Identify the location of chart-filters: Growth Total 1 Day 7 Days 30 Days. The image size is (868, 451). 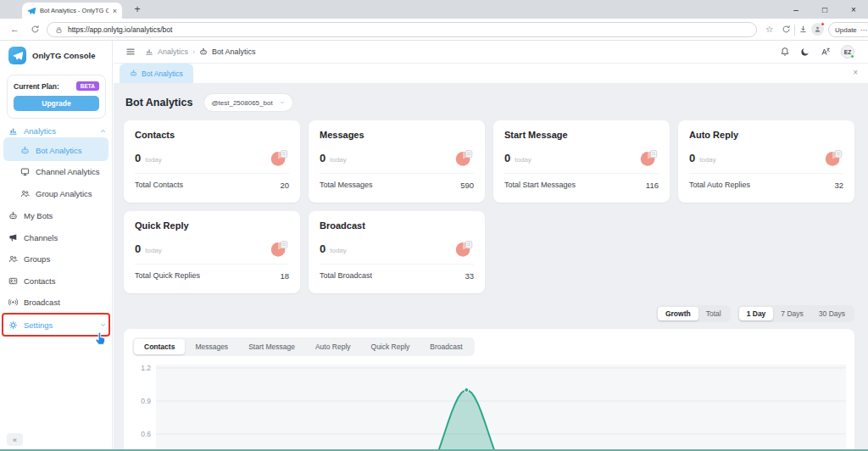
(489, 314).